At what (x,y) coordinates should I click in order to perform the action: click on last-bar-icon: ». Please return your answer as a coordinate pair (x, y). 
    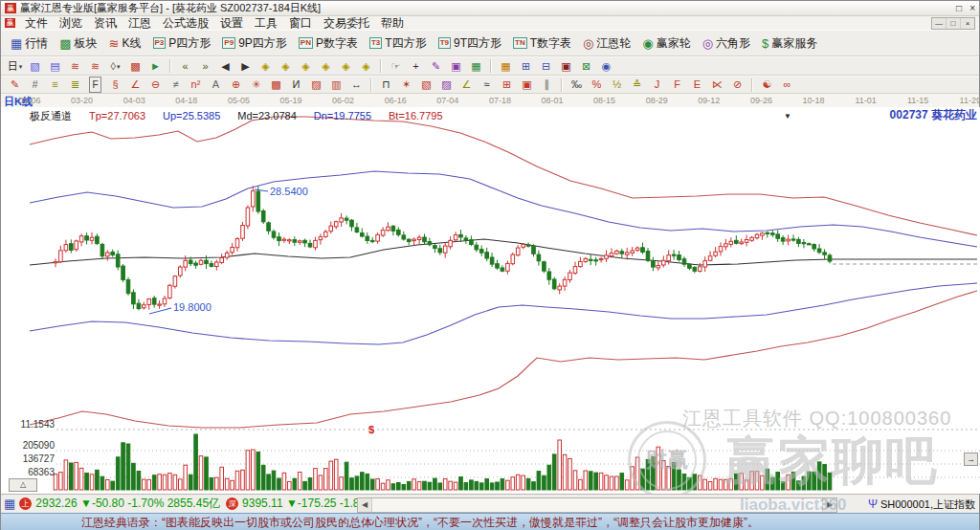
    Looking at the image, I should click on (205, 67).